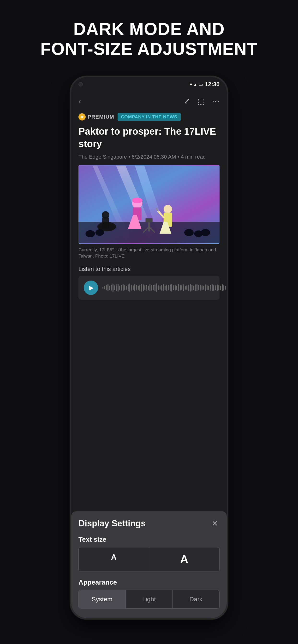  I want to click on text-size-label: Text size, so click(149, 540).